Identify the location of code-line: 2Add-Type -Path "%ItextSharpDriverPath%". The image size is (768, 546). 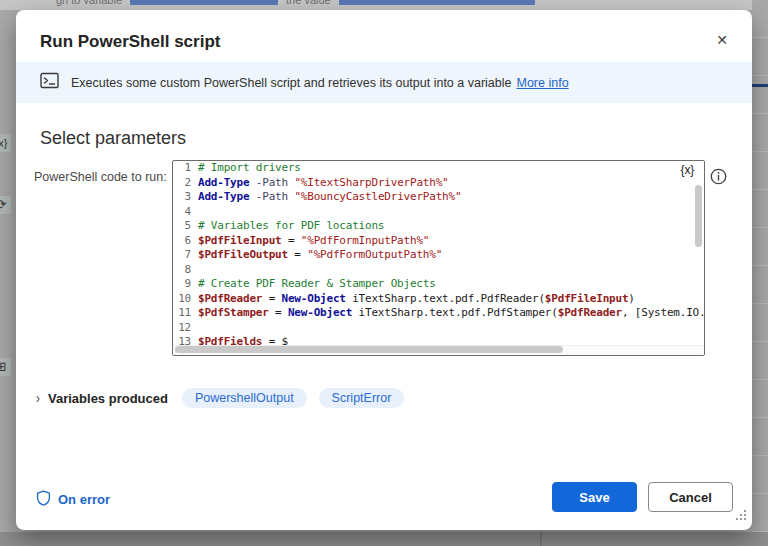
(438, 184).